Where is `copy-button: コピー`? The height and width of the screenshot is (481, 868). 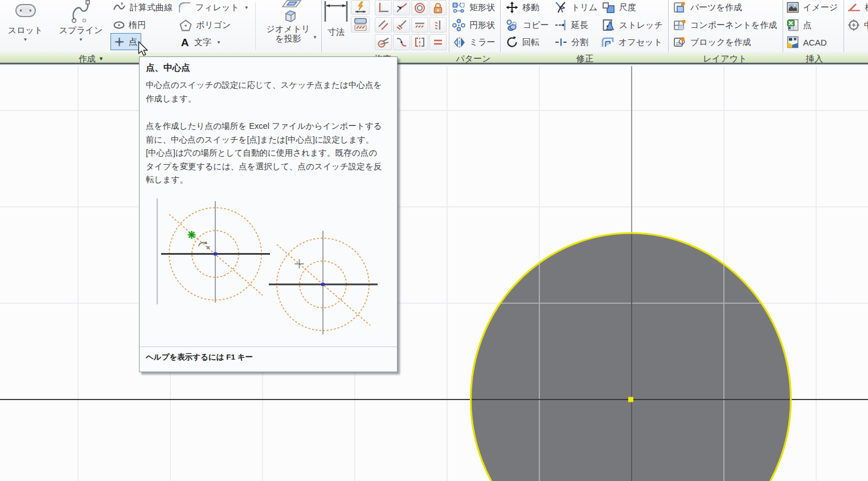 copy-button: コピー is located at coordinates (527, 25).